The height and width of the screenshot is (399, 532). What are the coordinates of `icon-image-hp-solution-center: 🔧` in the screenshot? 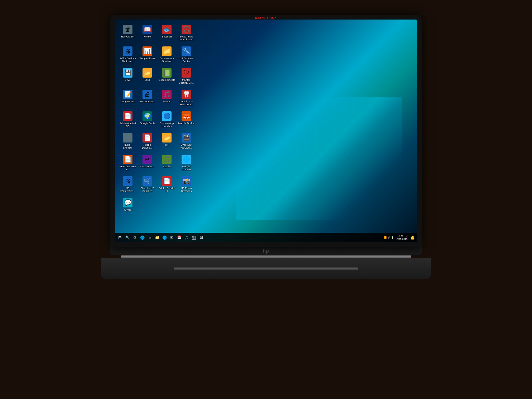 It's located at (186, 51).